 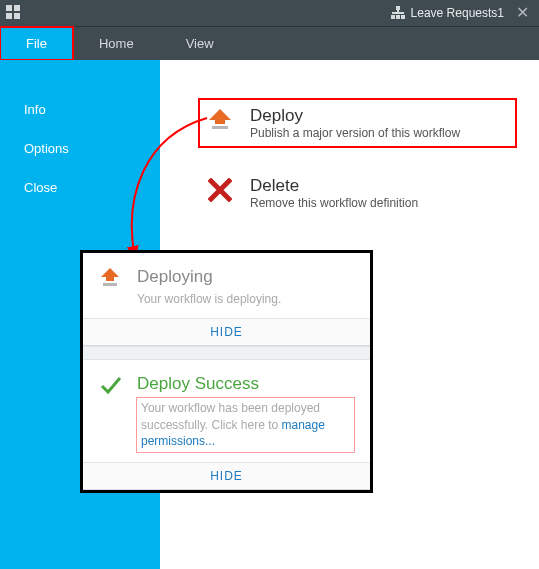 I want to click on tab-file: File, so click(x=36, y=44).